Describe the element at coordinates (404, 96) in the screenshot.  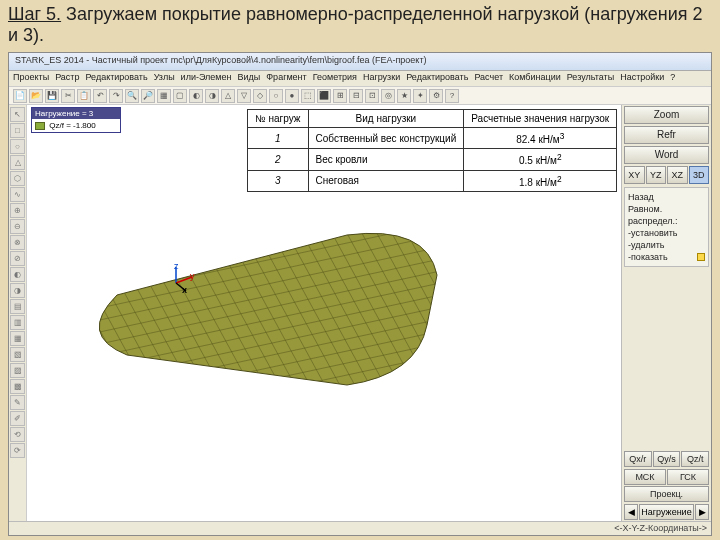
I see `toolbar-button: ★` at that location.